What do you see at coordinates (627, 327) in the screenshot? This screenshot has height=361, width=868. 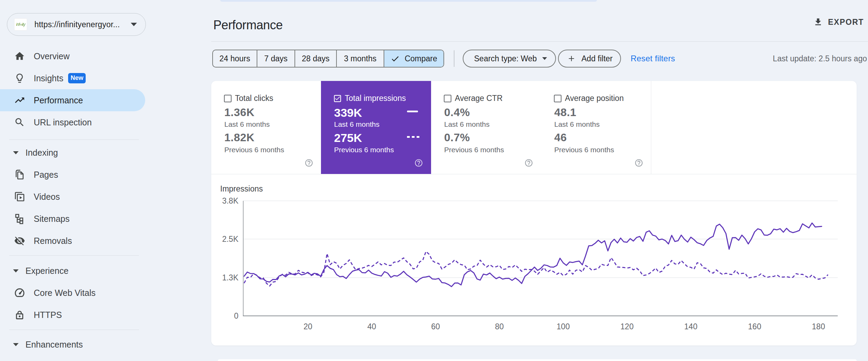 I see `svg-text: 120` at bounding box center [627, 327].